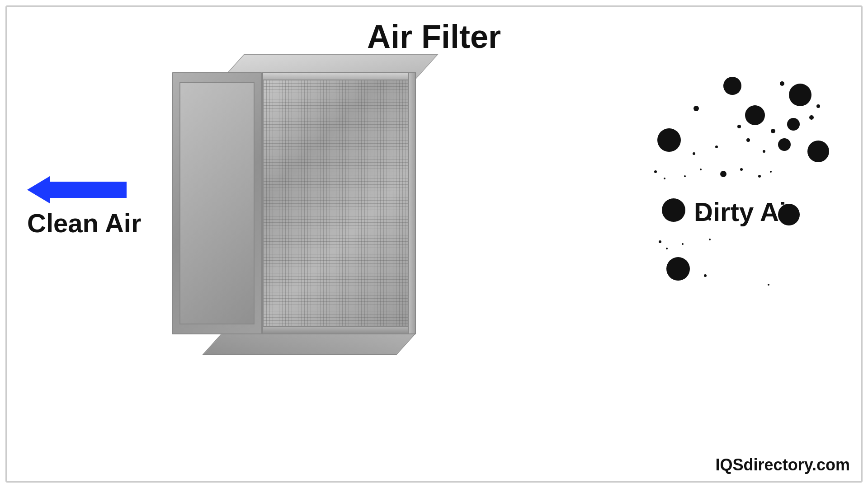 The height and width of the screenshot is (488, 868). I want to click on arrow-head-icon, so click(38, 190).